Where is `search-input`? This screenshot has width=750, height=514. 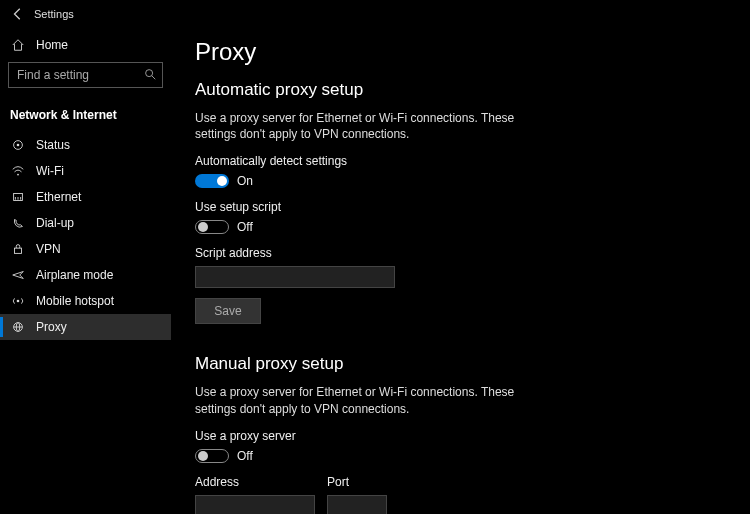 search-input is located at coordinates (86, 75).